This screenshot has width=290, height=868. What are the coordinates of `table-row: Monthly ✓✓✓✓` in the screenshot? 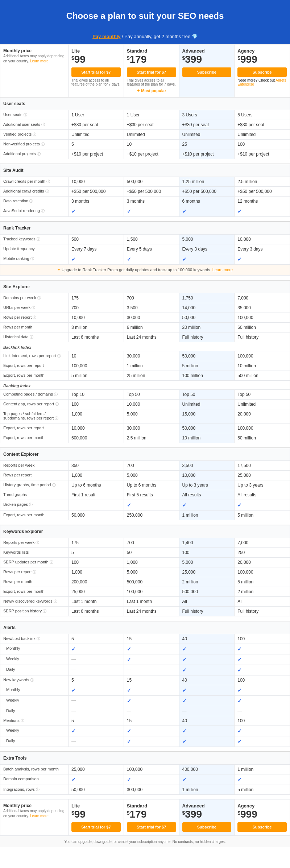 It's located at (145, 690).